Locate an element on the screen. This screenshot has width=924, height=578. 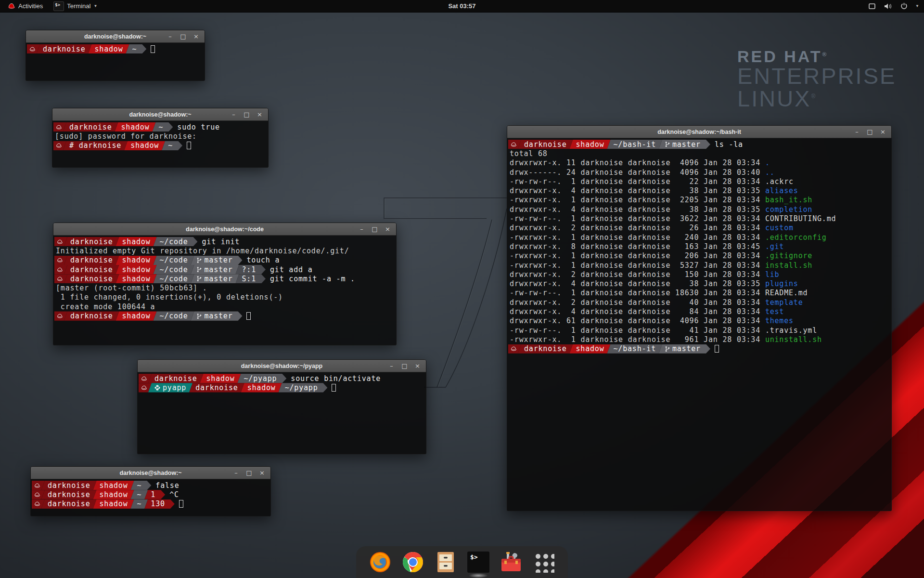
chevron-down-icon: ▼ is located at coordinates (917, 6).